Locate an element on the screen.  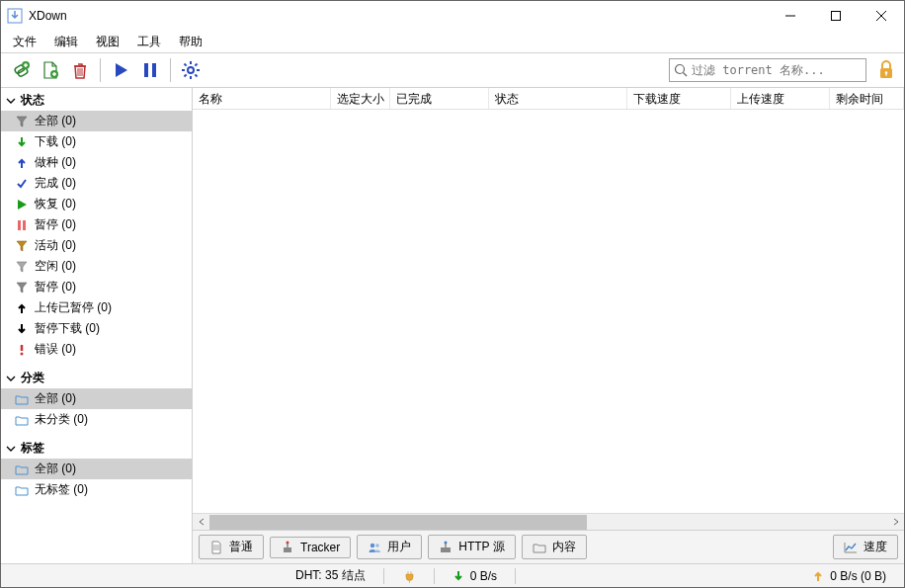
sidebar-item-resumed: 恢复 (0) is located at coordinates (97, 204).